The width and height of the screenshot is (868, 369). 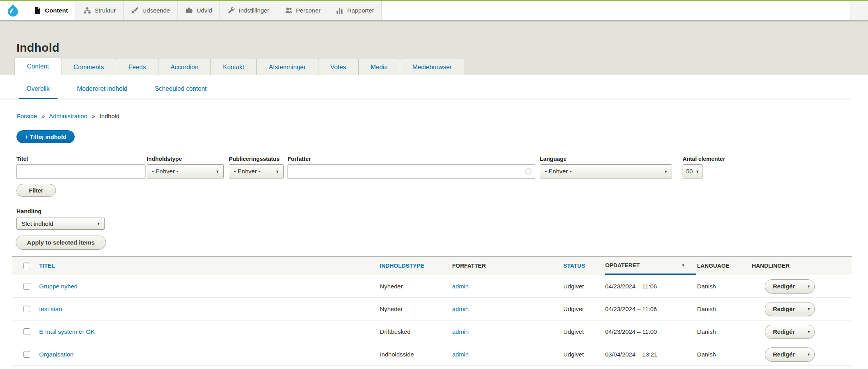 I want to click on toolbar-item-rapporter: Rapporter, so click(x=355, y=11).